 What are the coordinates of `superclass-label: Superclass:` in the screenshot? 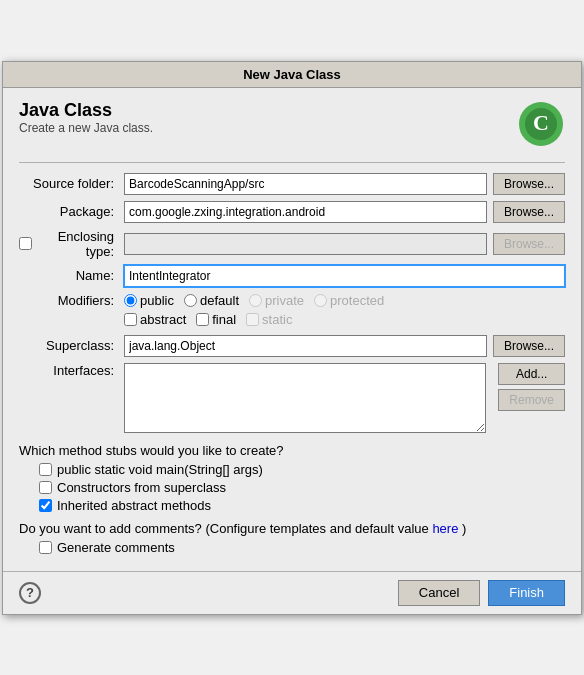 It's located at (72, 346).